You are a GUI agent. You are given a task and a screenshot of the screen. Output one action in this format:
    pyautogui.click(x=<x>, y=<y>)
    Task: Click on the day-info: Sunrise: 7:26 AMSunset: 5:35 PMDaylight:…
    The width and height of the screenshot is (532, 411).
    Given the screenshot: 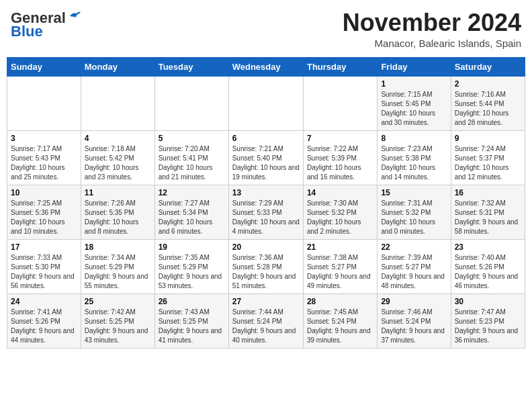 What is the action you would take?
    pyautogui.click(x=118, y=218)
    